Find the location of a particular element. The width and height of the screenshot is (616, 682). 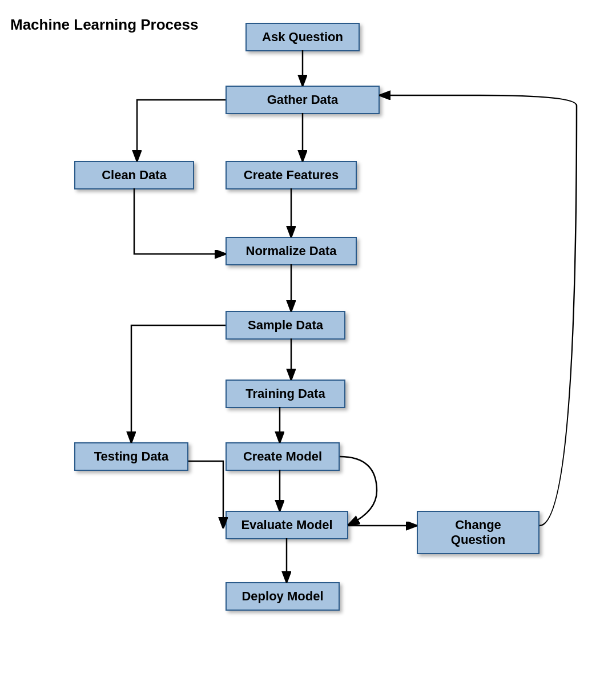

page-title: Machine Learning Process is located at coordinates (104, 25).